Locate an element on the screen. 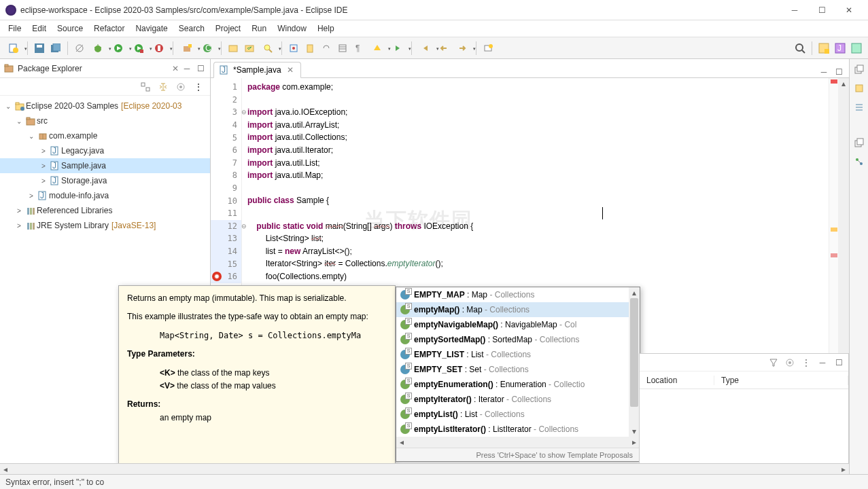 The width and height of the screenshot is (868, 489). assist-item-0: EMPTY_MAP : Map - Collections is located at coordinates (518, 295).